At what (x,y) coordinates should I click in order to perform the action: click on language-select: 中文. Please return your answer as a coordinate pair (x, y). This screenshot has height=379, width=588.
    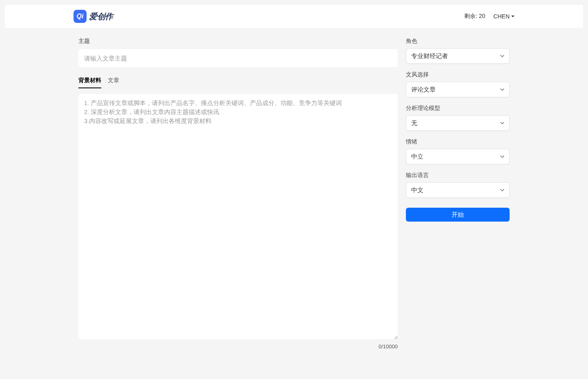
    Looking at the image, I should click on (458, 190).